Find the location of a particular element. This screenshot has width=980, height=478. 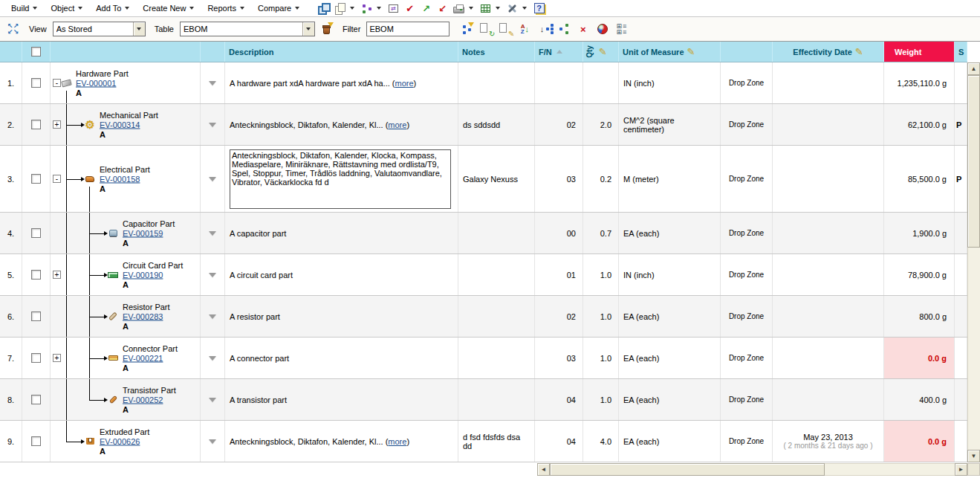

sort-structure-icon: ↓ is located at coordinates (544, 30).